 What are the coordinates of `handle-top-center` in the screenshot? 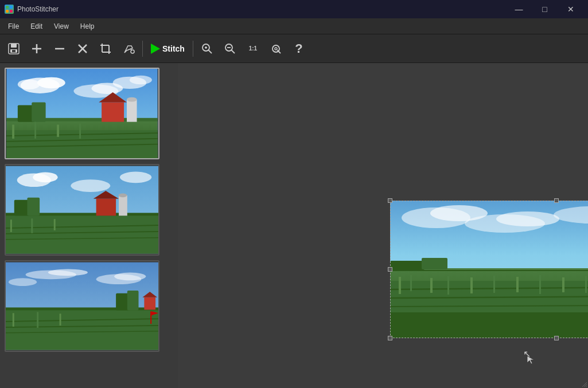 It's located at (556, 201).